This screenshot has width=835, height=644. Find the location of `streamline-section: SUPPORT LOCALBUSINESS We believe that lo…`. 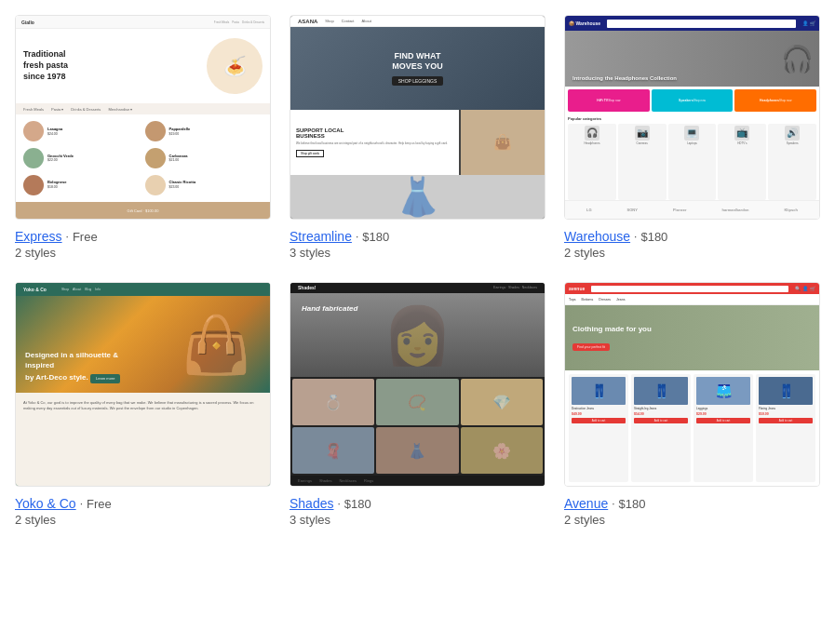

streamline-section: SUPPORT LOCALBUSINESS We believe that lo… is located at coordinates (417, 142).